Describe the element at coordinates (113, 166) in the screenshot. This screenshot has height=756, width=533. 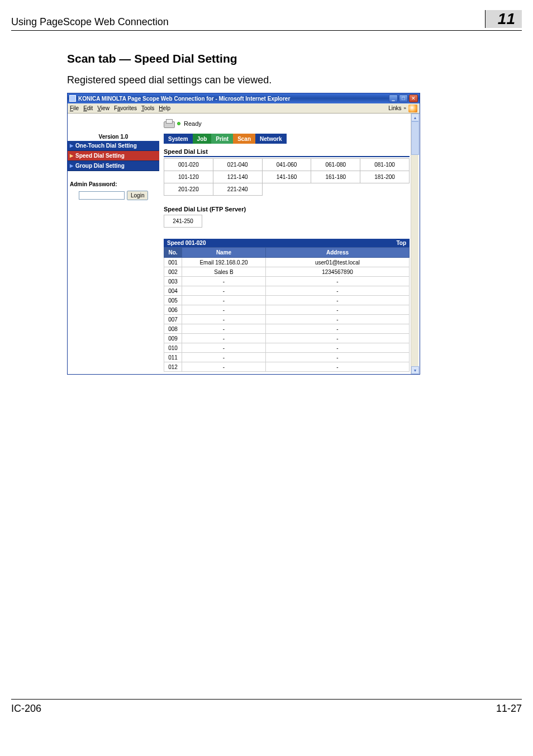
I see `sidebar-item-groupdial: ▶ Group Dial Setting` at that location.